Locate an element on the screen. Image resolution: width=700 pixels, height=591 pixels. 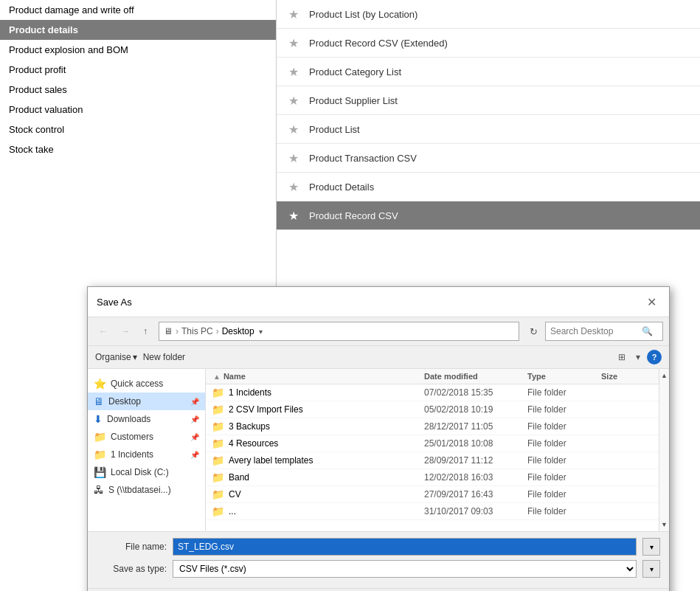
nav-item-incidents: 📁 1 Incidents 📌 is located at coordinates (146, 455).